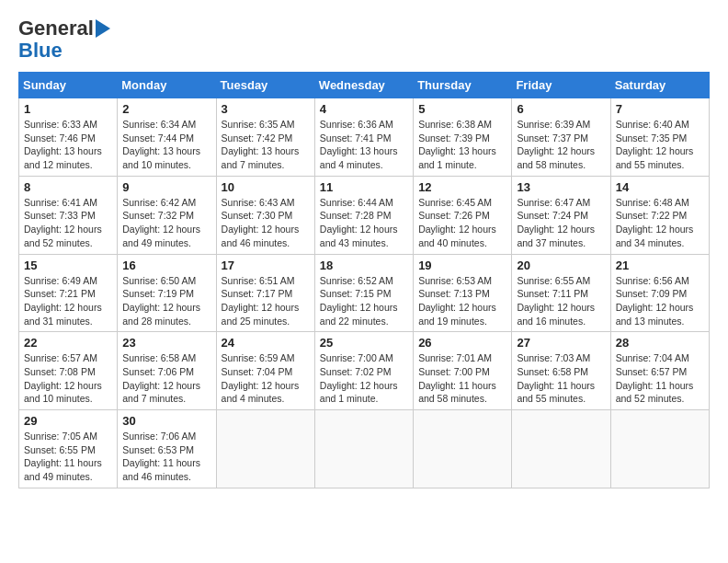  I want to click on calendar-cell: 19Sunrise: 6:53 AMSunset: 7:13 PMDayligh…, so click(463, 293).